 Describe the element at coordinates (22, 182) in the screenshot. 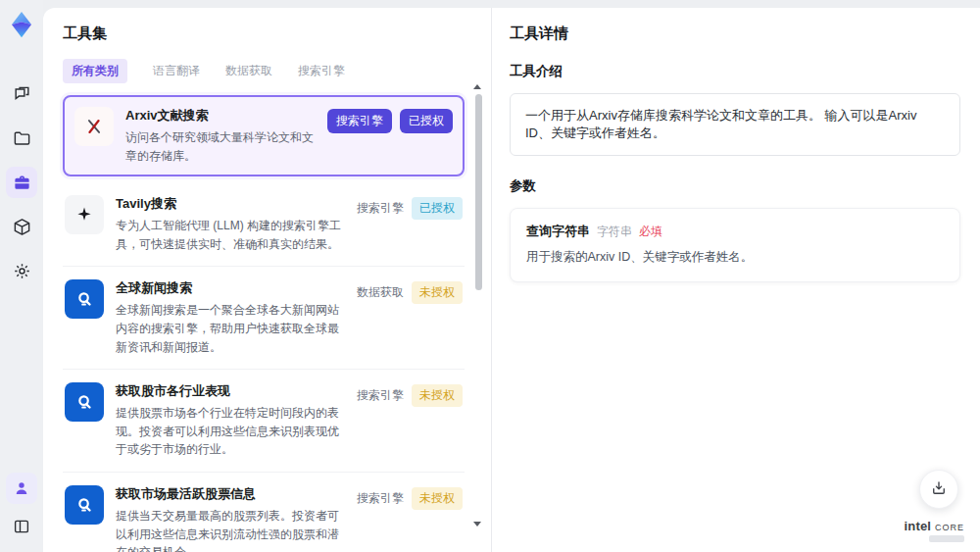

I see `tools-nav-button` at that location.